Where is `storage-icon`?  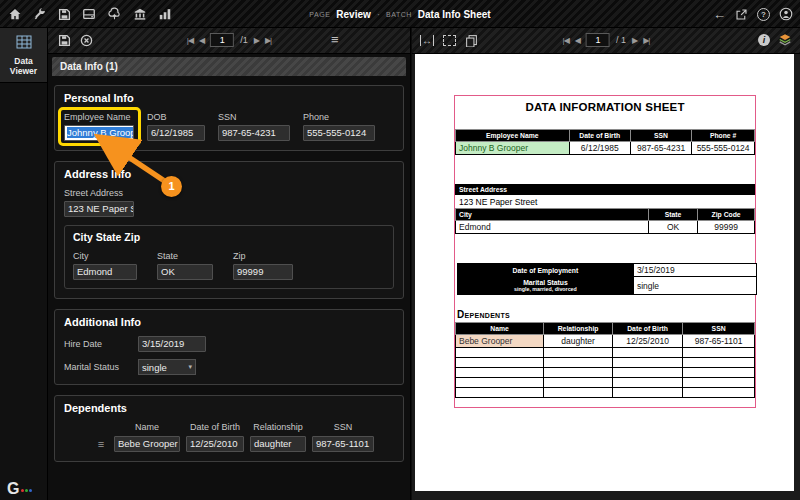 storage-icon is located at coordinates (89, 14).